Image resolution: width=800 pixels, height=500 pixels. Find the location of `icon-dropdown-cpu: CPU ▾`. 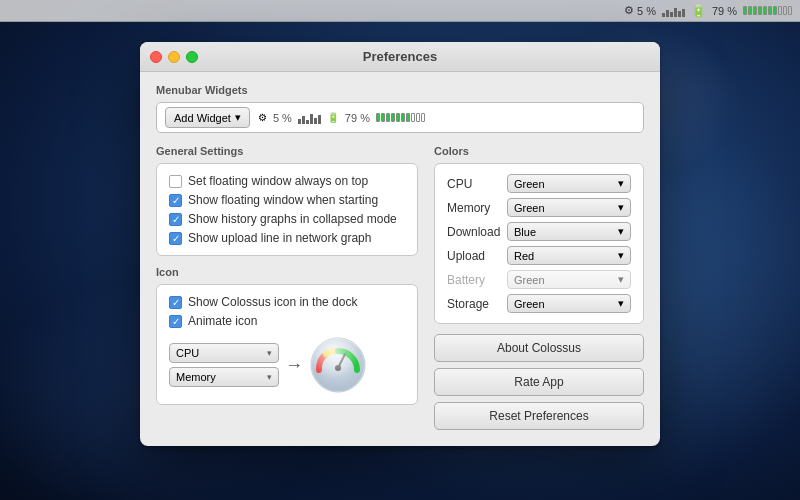

icon-dropdown-cpu: CPU ▾ is located at coordinates (224, 353).